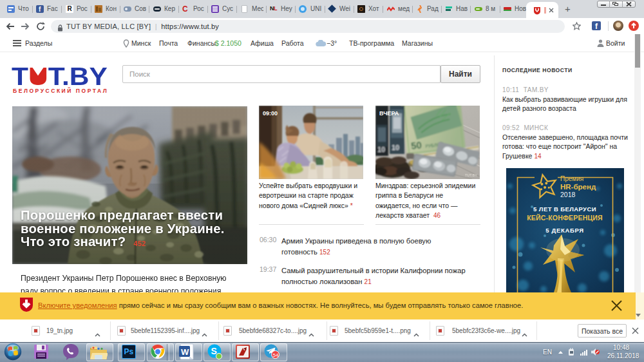 The width and height of the screenshot is (644, 362). What do you see at coordinates (565, 231) in the screenshot?
I see `svg-text: 5 ДЕКАБРЯ` at bounding box center [565, 231].